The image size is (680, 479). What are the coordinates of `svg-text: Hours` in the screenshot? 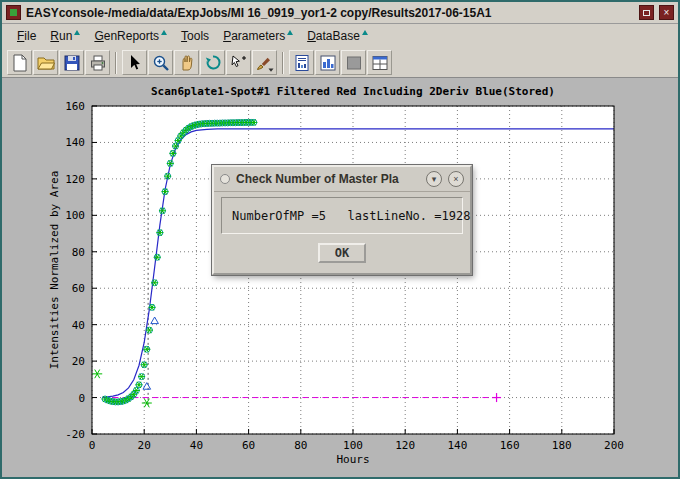 It's located at (352, 460).